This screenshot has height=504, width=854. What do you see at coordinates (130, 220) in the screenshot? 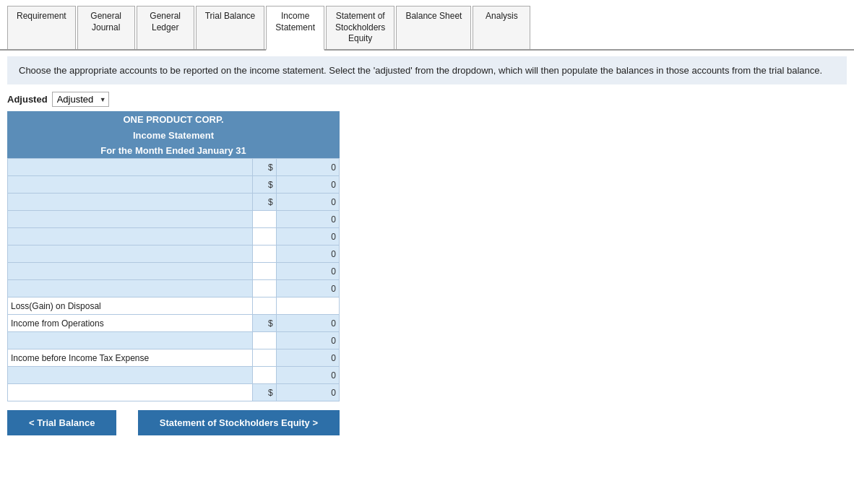
I see `row4-label` at bounding box center [130, 220].